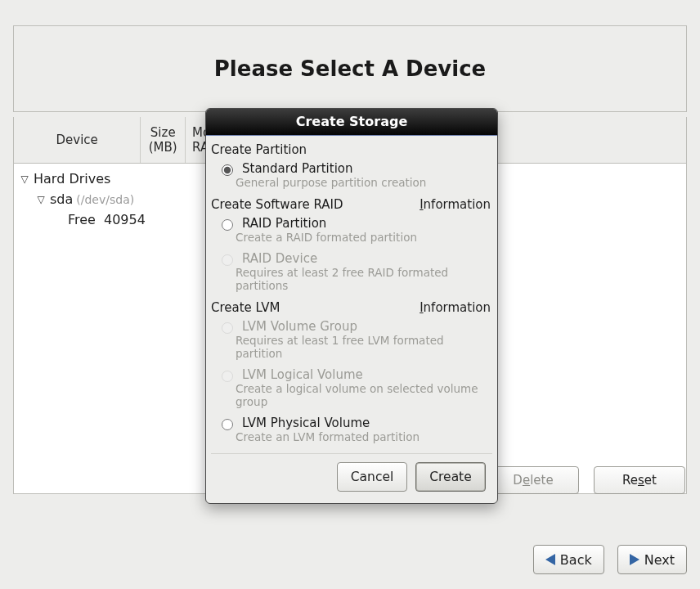 The width and height of the screenshot is (700, 589). Describe the element at coordinates (105, 200) in the screenshot. I see `device-path: (/dev/sda)` at that location.